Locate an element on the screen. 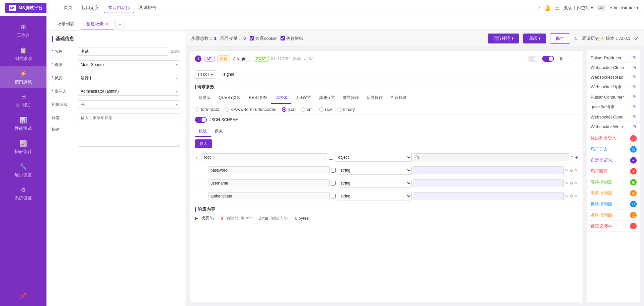  panel-item-trans-controller: 事务控制器 ψ is located at coordinates (613, 193).